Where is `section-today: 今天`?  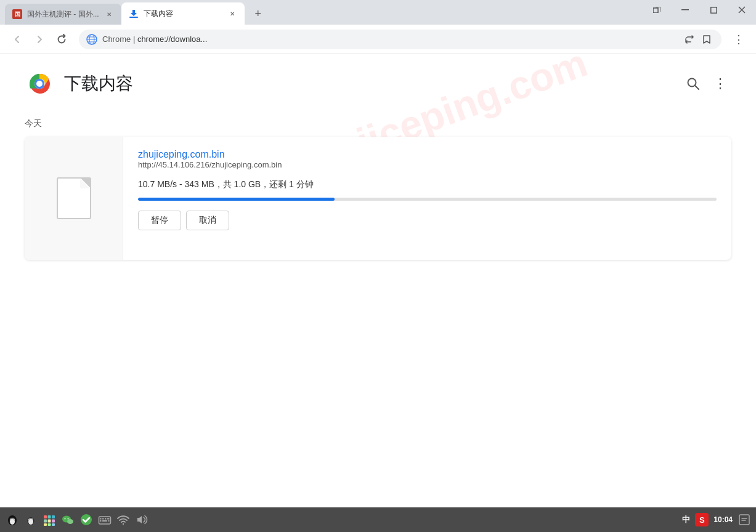 section-today: 今天 is located at coordinates (378, 124).